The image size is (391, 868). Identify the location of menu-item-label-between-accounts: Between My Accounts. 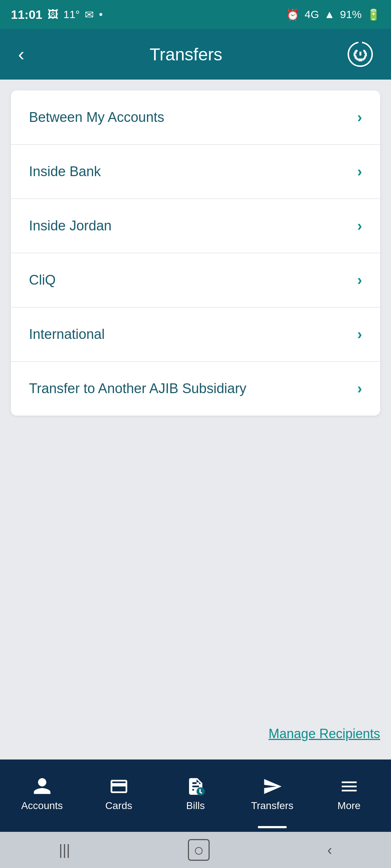
(97, 117).